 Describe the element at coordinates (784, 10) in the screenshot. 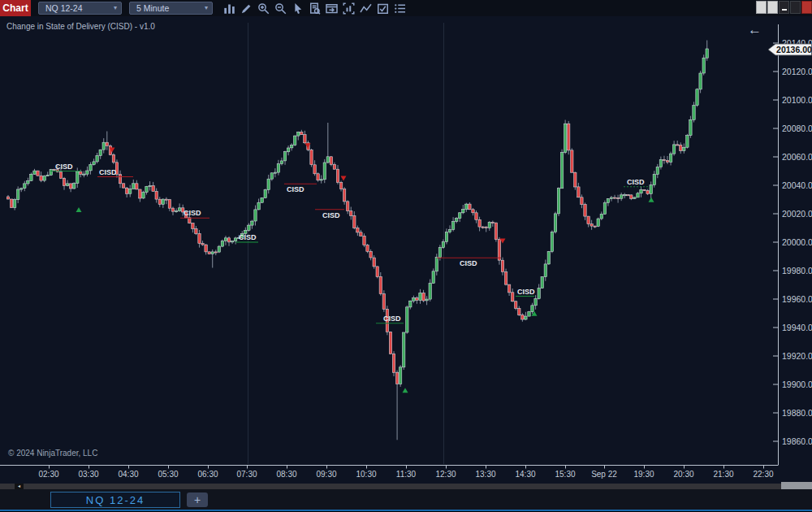

I see `minimize-icon` at that location.